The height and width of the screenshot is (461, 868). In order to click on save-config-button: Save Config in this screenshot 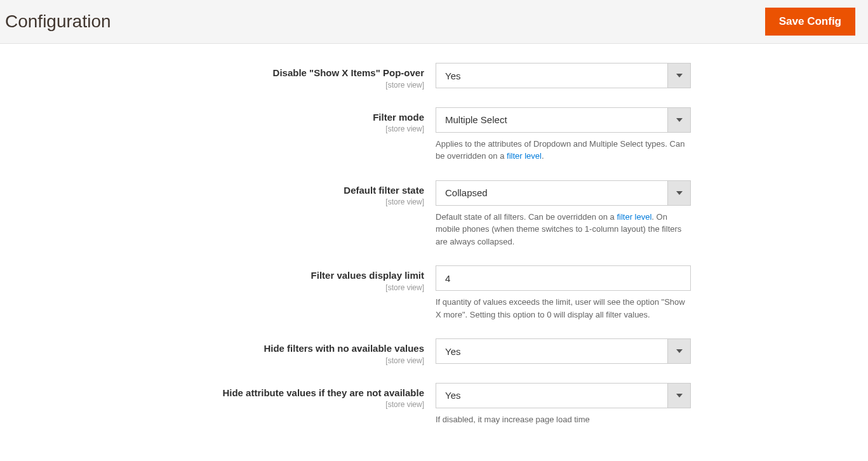, I will do `click(810, 22)`.